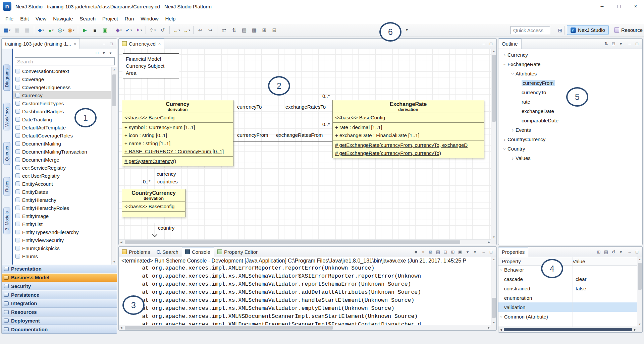  Describe the element at coordinates (65, 79) in the screenshot. I see `model-list-item: Coverage` at that location.